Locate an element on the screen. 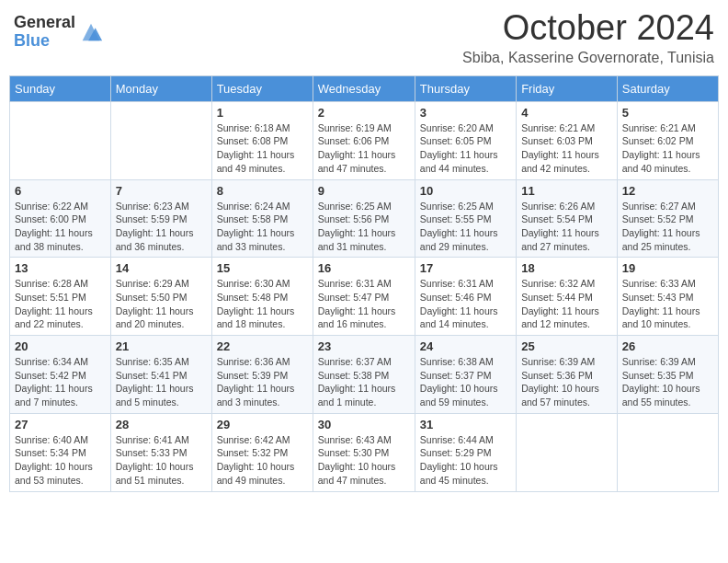 This screenshot has width=728, height=563. calendar-cell: 26Sunrise: 6:39 AM Sunset: 5:35 PM Dayli… is located at coordinates (667, 375).